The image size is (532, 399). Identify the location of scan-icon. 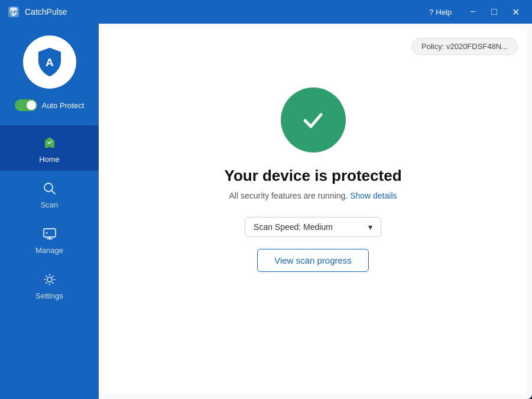
(50, 189).